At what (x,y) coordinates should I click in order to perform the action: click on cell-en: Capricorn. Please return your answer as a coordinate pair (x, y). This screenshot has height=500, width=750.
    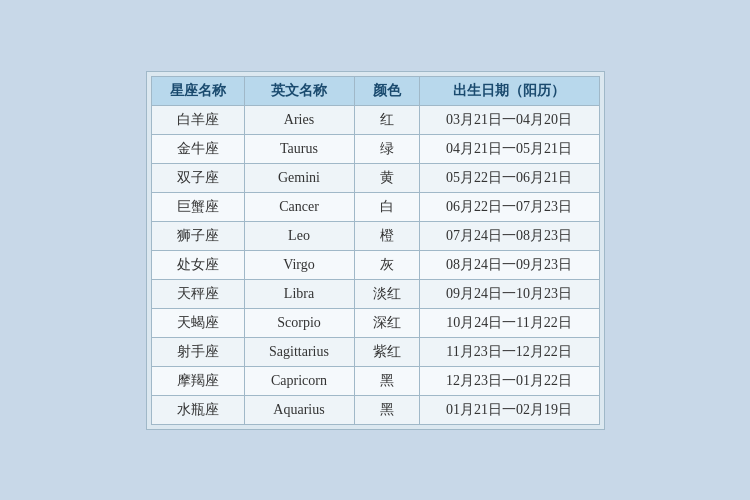
    Looking at the image, I should click on (299, 380).